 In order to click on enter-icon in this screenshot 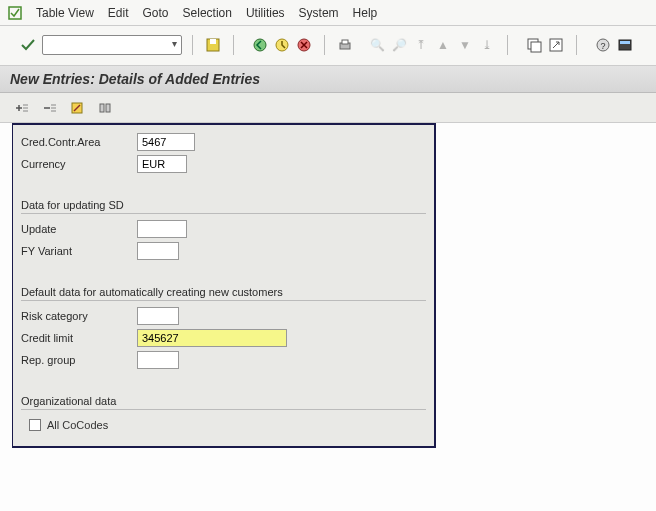, I will do `click(28, 45)`.